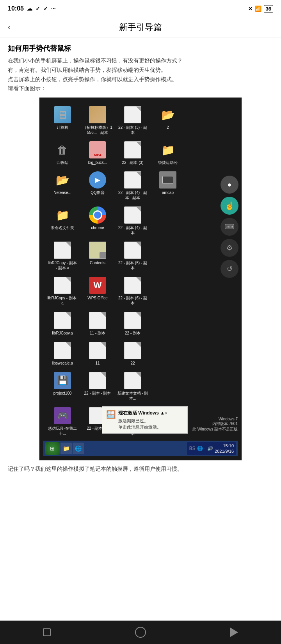 This screenshot has height=644, width=281. I want to click on time-display: 10:05, so click(16, 9).